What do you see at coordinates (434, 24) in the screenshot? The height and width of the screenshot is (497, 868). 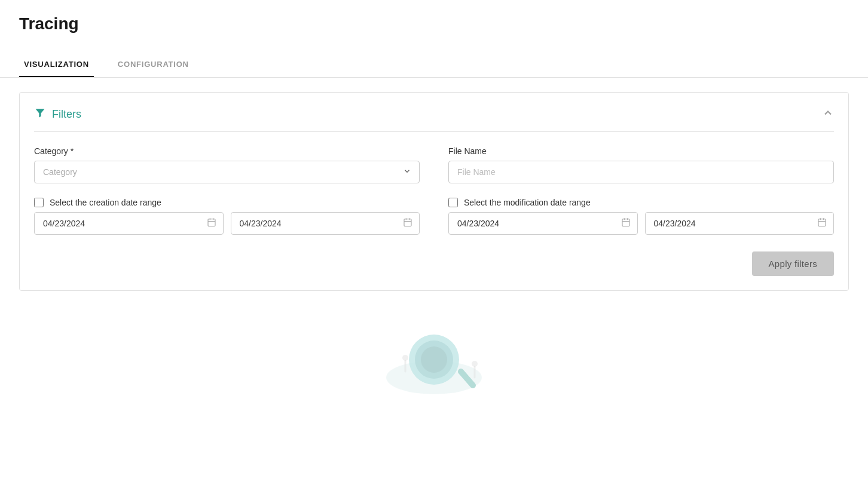 I see `page-title: Tracing` at bounding box center [434, 24].